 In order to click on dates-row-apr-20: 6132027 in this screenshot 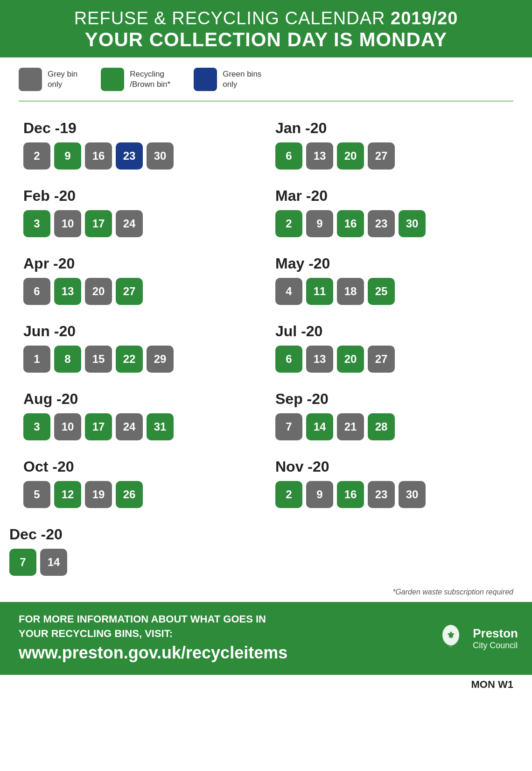, I will do `click(140, 291)`.